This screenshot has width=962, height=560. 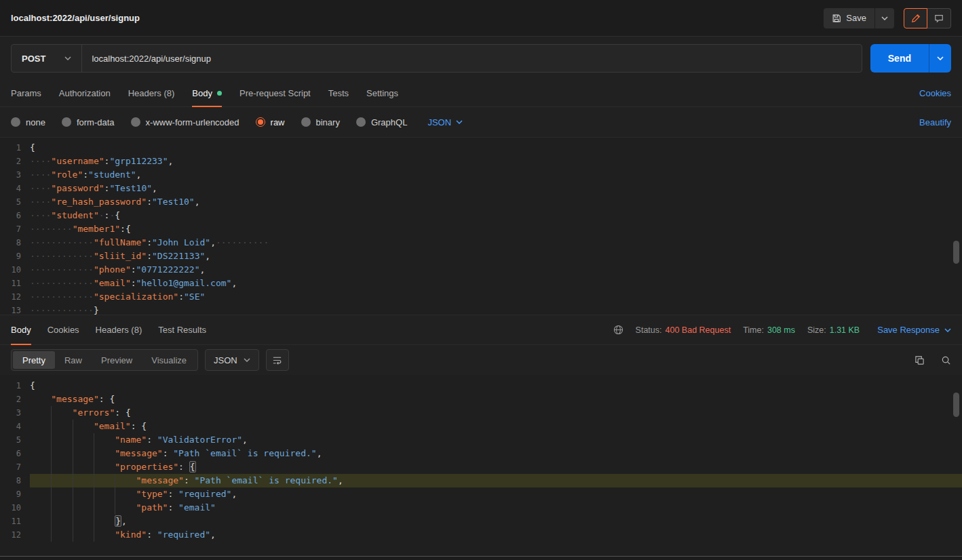 I want to click on tab-pre-request-script: Pre-request Script, so click(x=275, y=94).